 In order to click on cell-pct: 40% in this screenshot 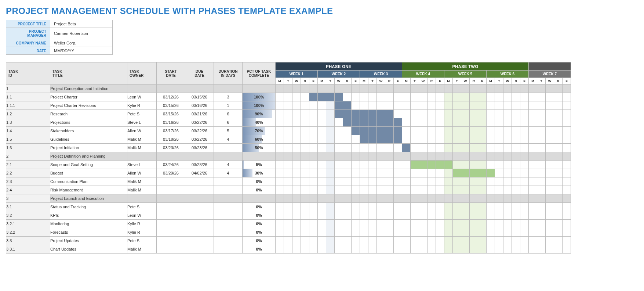, I will do `click(259, 123)`.